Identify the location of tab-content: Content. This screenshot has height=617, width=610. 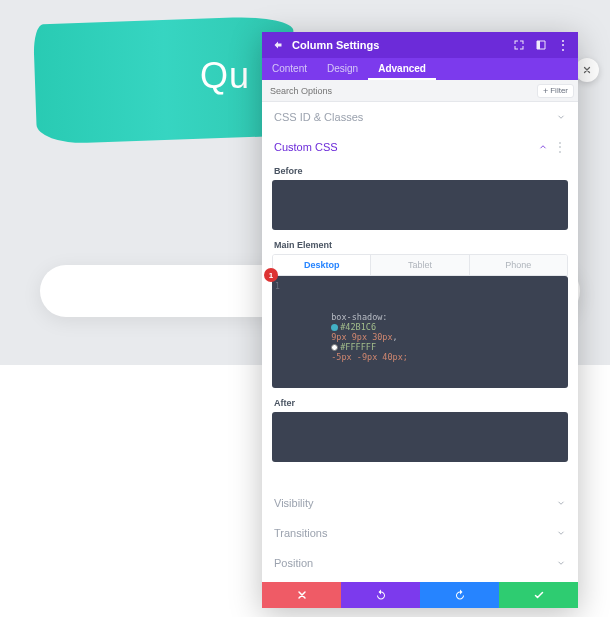
(290, 69).